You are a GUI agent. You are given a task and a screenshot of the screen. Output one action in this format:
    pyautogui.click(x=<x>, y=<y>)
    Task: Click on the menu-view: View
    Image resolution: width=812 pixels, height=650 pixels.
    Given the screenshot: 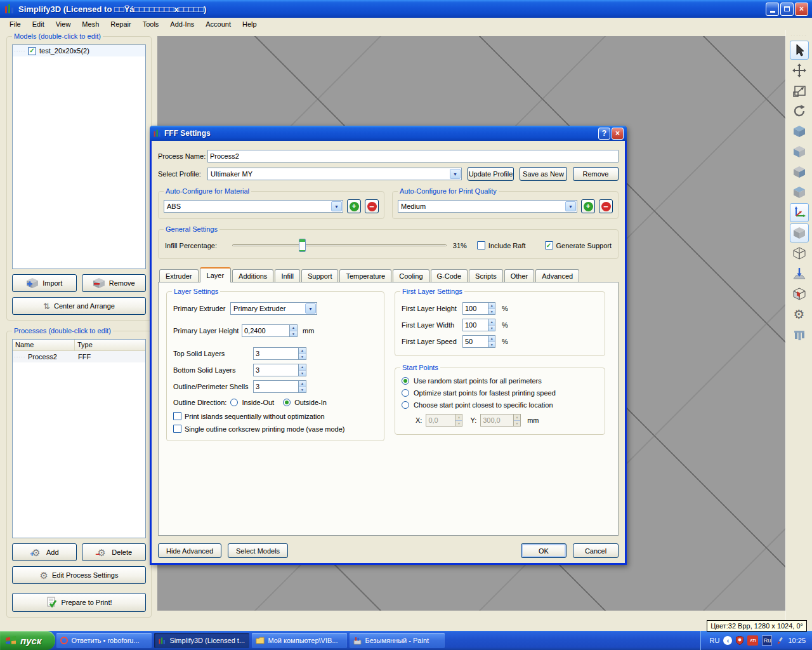 What is the action you would take?
    pyautogui.click(x=63, y=24)
    